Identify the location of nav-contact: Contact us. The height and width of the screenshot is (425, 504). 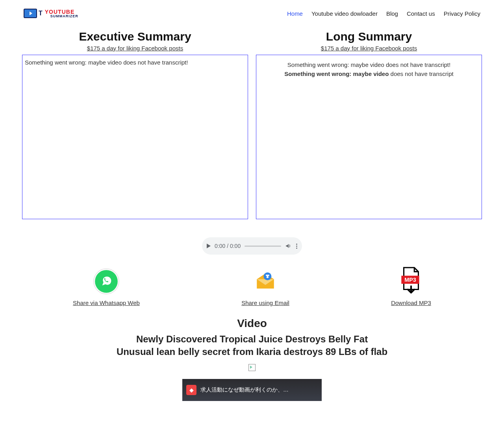
(421, 13).